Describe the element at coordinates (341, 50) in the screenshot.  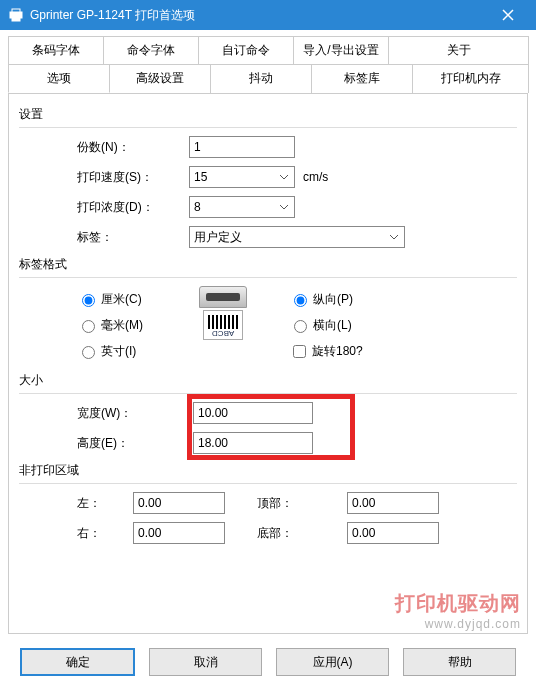
I see `tab-import-export: 导入/导出设置` at that location.